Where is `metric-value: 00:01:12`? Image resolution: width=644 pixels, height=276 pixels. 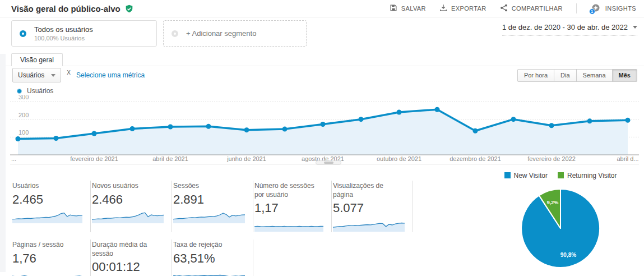
metric-value: 00:01:12 is located at coordinates (128, 267).